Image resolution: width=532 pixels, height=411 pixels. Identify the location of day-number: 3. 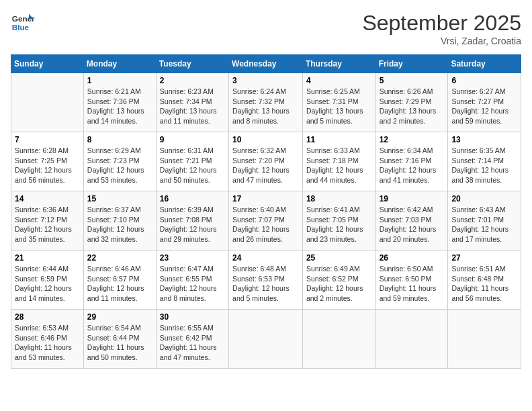
(266, 81).